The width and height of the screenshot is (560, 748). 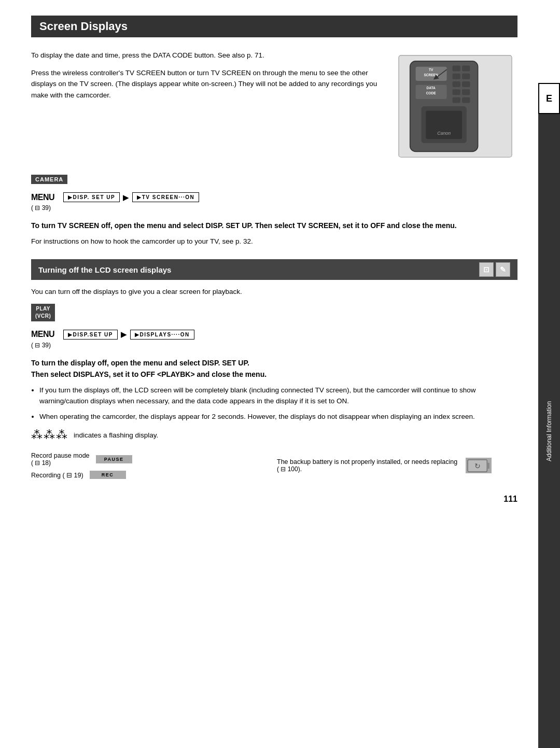 I want to click on recording-row: Recording ( ⊟ 19) REC, so click(x=151, y=475).